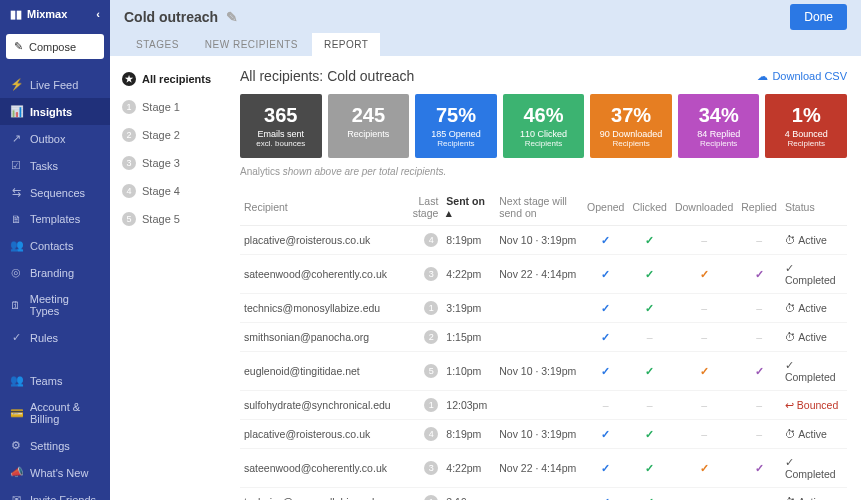 This screenshot has height=500, width=861. I want to click on stat-card: 245Recipients, so click(369, 126).